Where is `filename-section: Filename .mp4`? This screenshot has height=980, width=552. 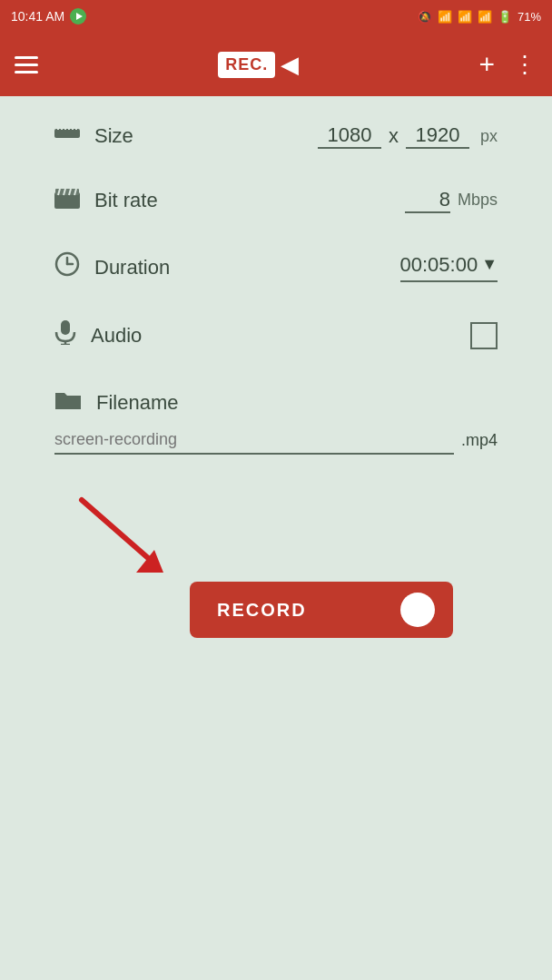 filename-section: Filename .mp4 is located at coordinates (276, 421).